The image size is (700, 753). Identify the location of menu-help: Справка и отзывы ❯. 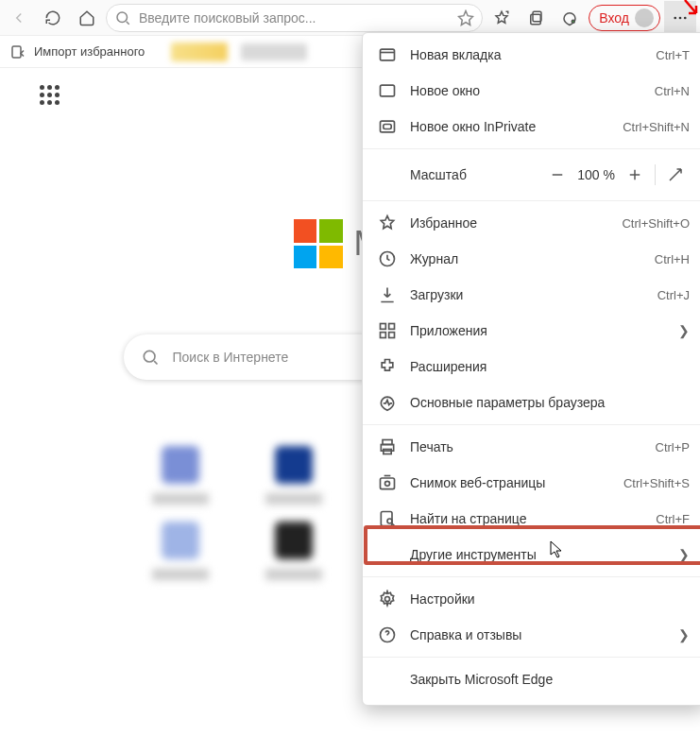
(531, 635).